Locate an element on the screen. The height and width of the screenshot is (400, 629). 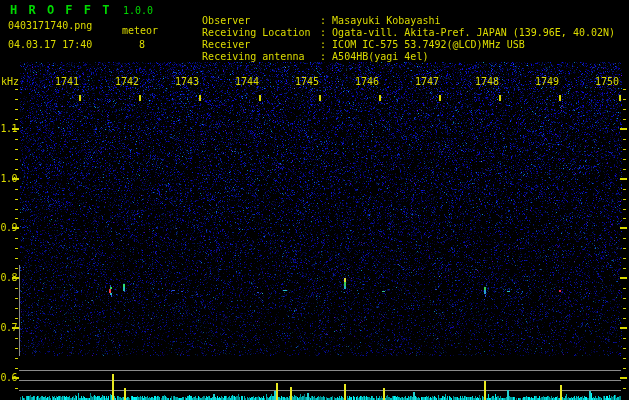
info-row-antenna: Receiving antenna:A504HB(yagi 4el) is located at coordinates (303, 57).